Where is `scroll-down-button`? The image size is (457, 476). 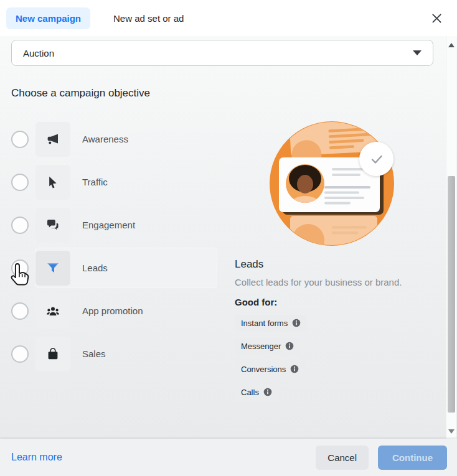
scroll-down-button is located at coordinates (451, 431).